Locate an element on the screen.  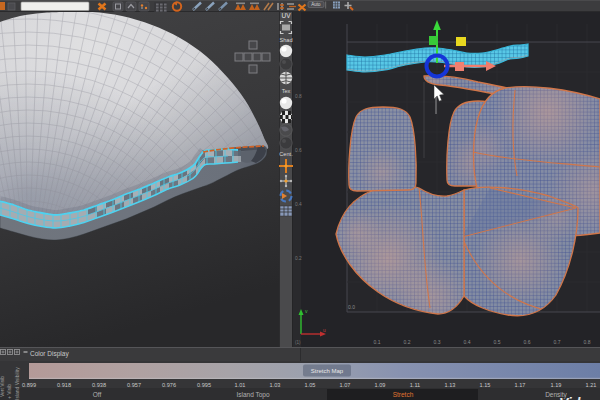
svg-text: 1.15 is located at coordinates (486, 385).